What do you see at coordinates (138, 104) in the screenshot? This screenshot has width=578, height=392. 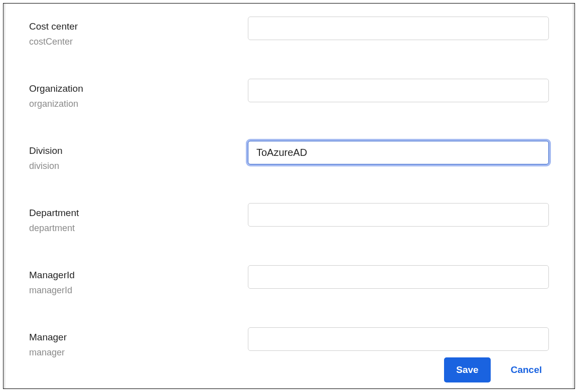 I see `field-sublabel: organization` at bounding box center [138, 104].